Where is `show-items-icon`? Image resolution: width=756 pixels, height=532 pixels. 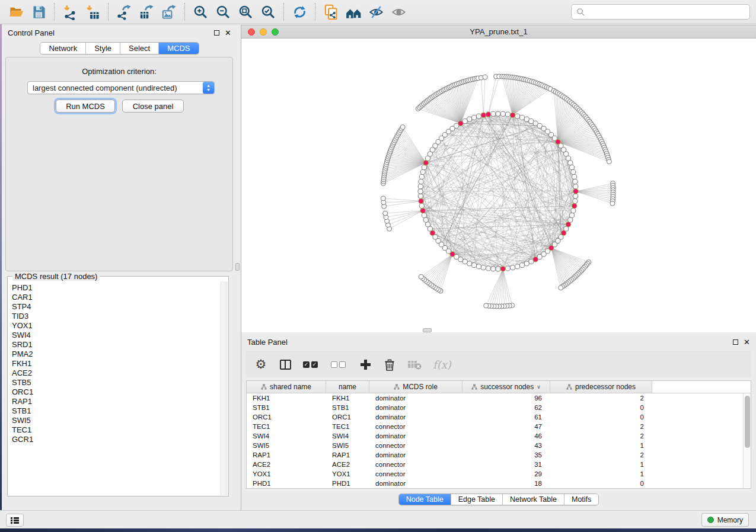 show-items-icon is located at coordinates (398, 12).